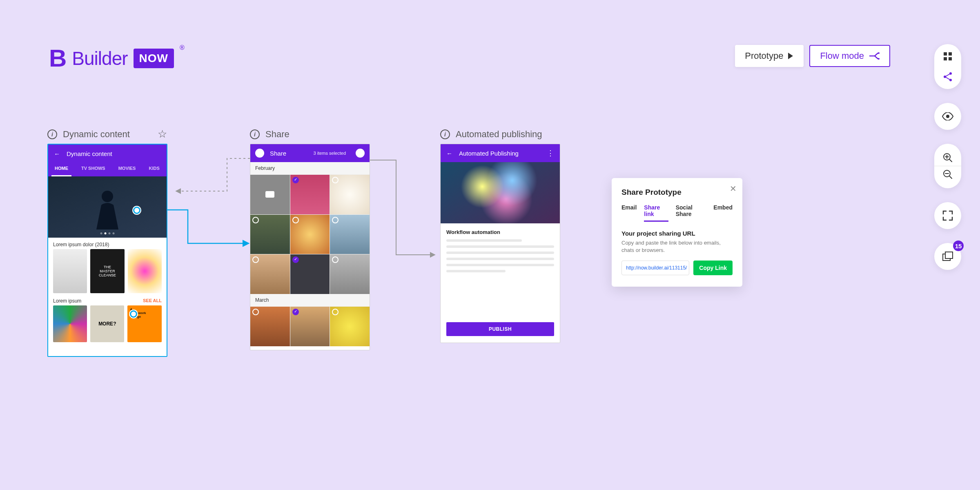  What do you see at coordinates (948, 256) in the screenshot?
I see `pages-icon` at bounding box center [948, 256].